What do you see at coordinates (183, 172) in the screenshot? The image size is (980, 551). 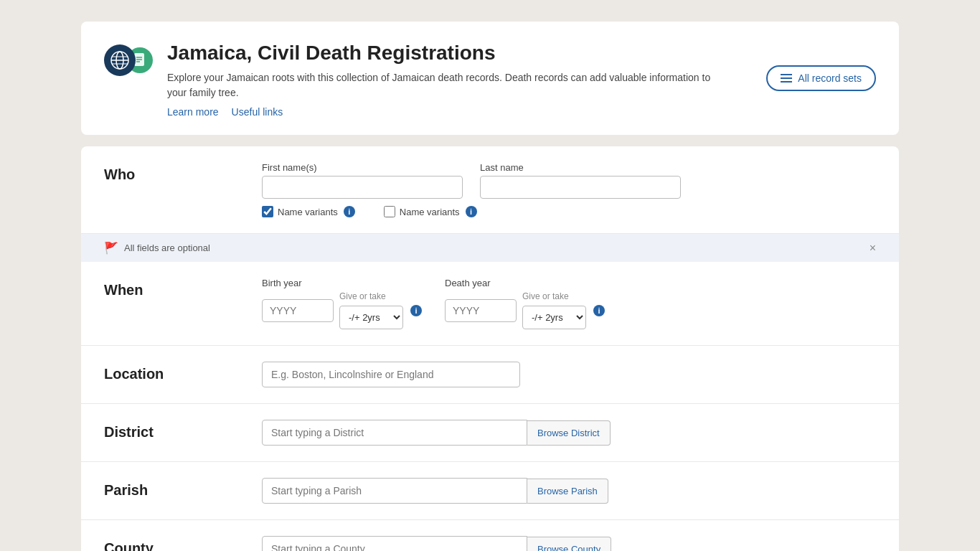 I see `who-label: Who` at bounding box center [183, 172].